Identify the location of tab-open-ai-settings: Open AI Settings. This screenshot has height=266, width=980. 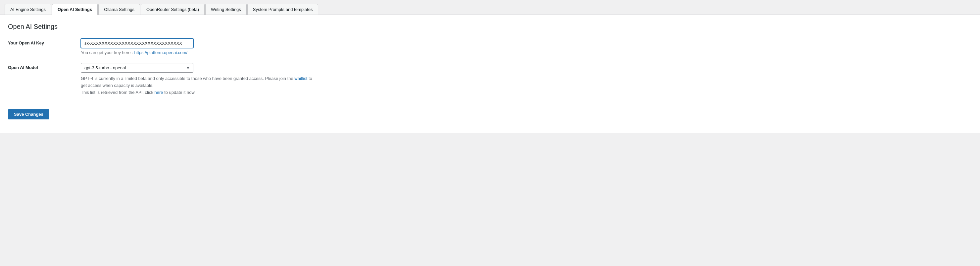
(75, 9).